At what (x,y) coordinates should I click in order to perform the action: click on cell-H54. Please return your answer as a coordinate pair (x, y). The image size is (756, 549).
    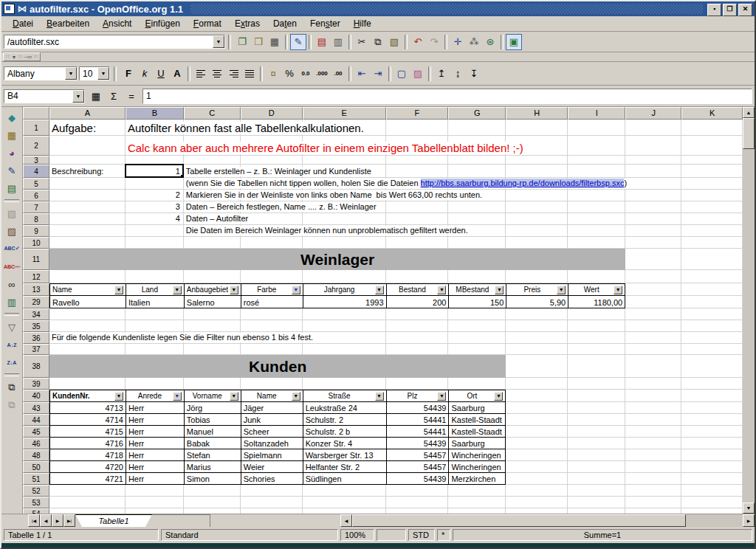
    Looking at the image, I should click on (537, 511).